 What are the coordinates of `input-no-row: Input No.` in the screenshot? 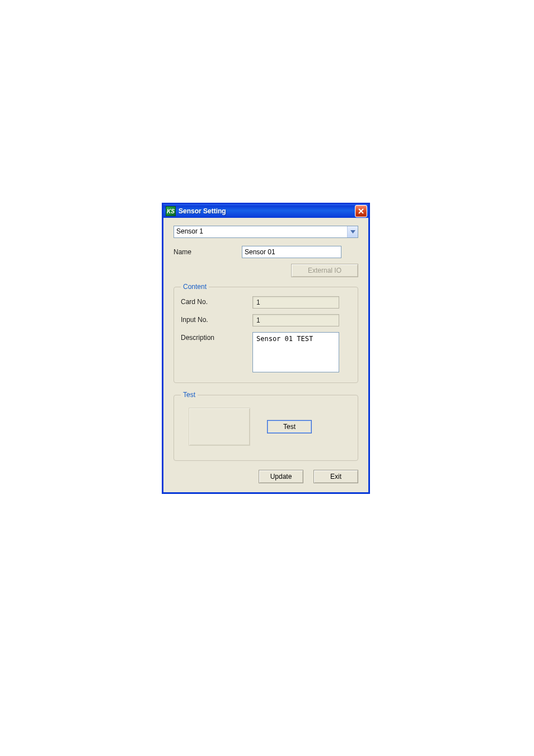 It's located at (266, 320).